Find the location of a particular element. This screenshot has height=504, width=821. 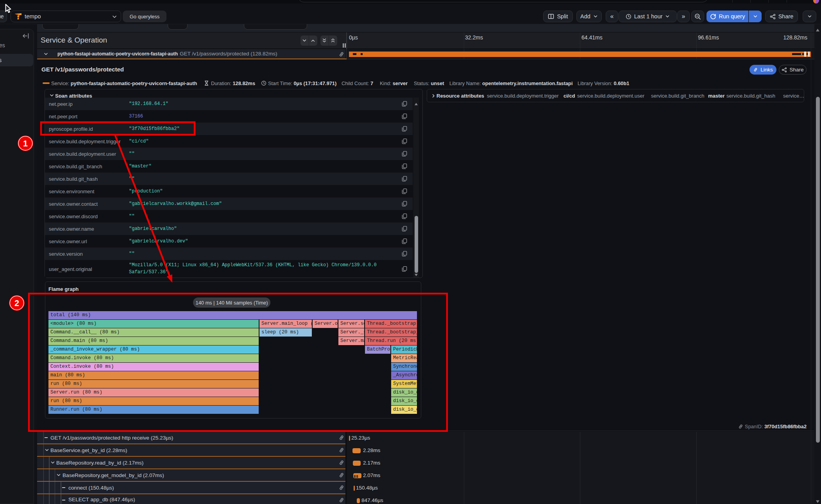

svg-text: 1 is located at coordinates (25, 144).